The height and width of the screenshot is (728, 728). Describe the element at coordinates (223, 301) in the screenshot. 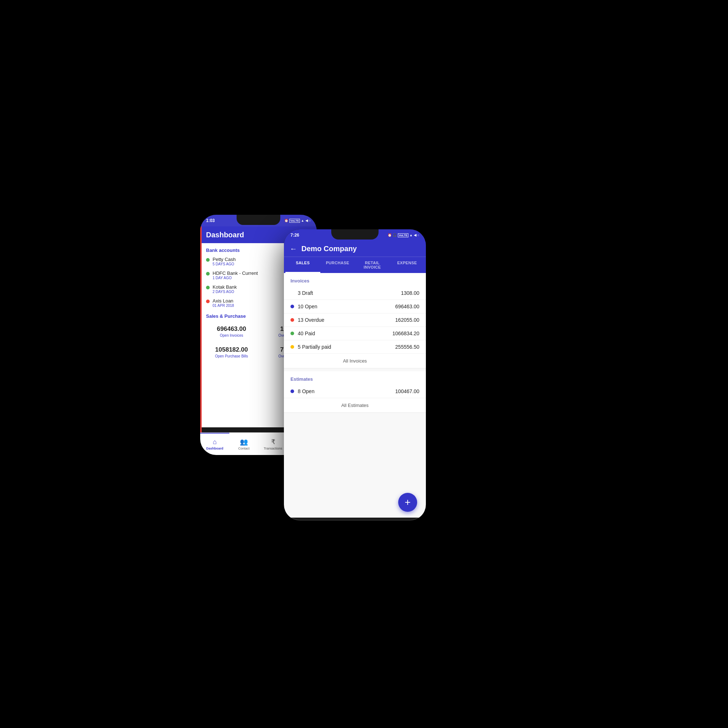

I see `bank-name-axis: Axis Loan` at that location.